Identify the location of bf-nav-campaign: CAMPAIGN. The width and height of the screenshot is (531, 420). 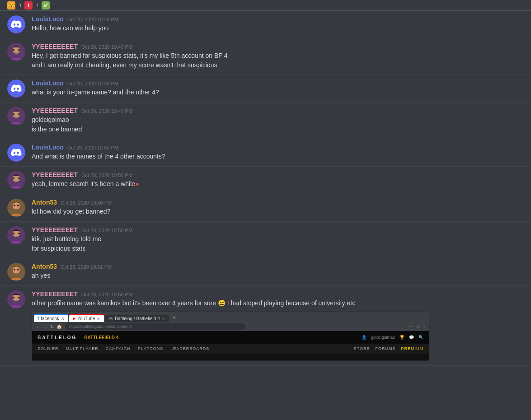
(118, 349).